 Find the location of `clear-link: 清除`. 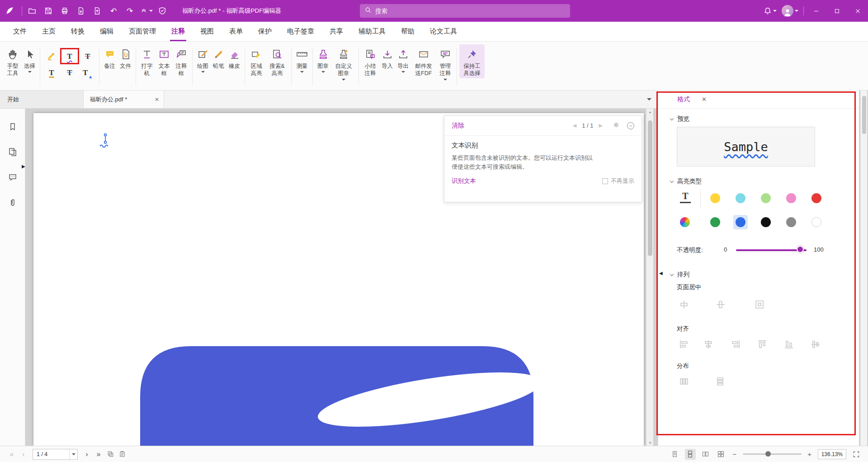

clear-link: 清除 is located at coordinates (458, 126).